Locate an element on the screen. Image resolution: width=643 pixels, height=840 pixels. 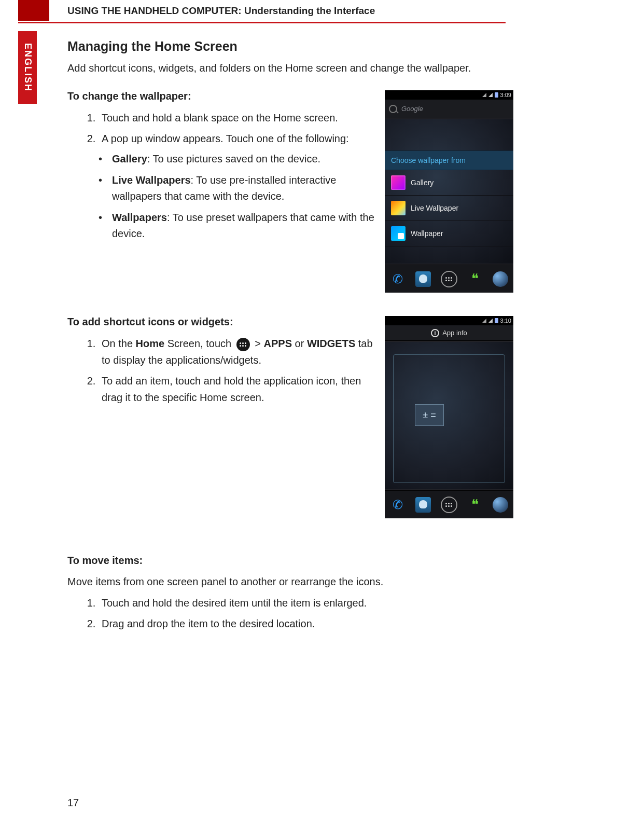
status-bar: 3:10 is located at coordinates (449, 321).